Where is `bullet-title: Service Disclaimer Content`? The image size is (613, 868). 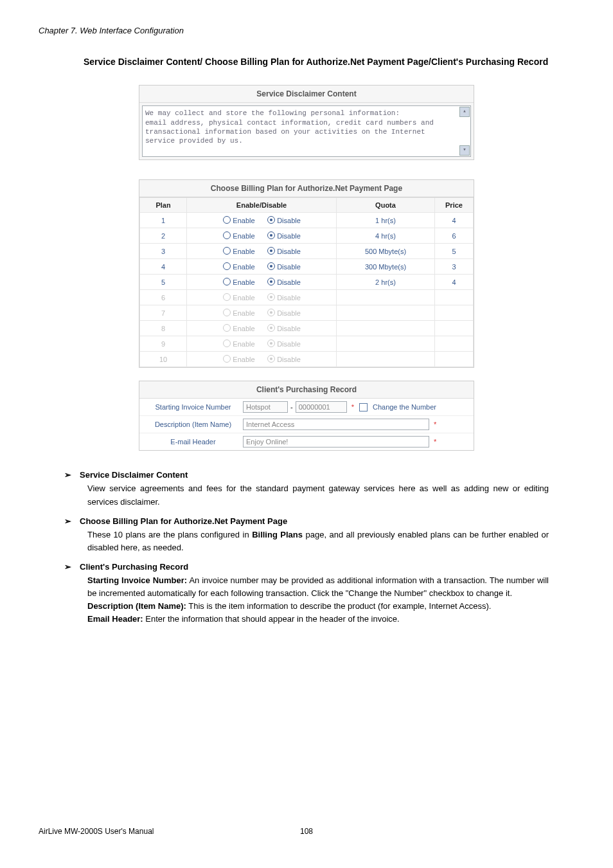 bullet-title: Service Disclaimer Content is located at coordinates (134, 475).